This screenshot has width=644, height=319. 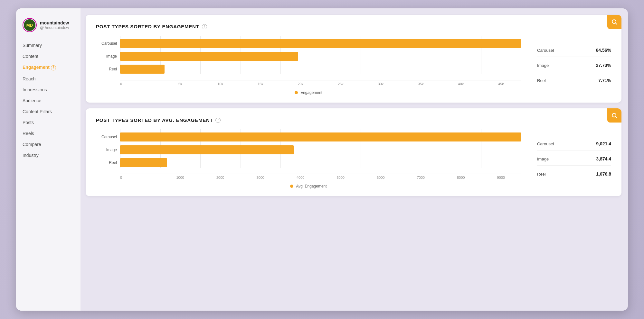 I want to click on card2-bar-chart: CarouselImageReel01000200030004000500060…, so click(x=308, y=159).